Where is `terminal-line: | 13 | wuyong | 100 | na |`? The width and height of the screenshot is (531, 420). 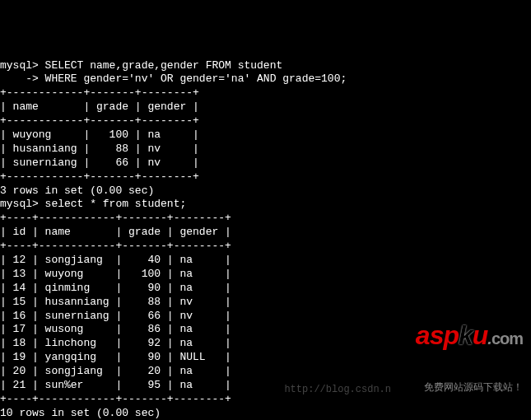
terminal-line: | 13 | wuyong | 100 | na | is located at coordinates (265, 275).